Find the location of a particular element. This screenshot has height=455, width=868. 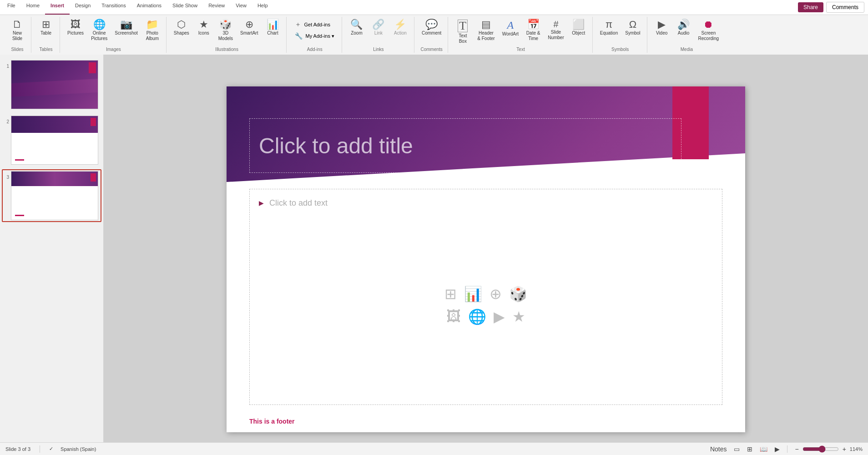

link-button: 🔗 Link is located at coordinates (378, 28).